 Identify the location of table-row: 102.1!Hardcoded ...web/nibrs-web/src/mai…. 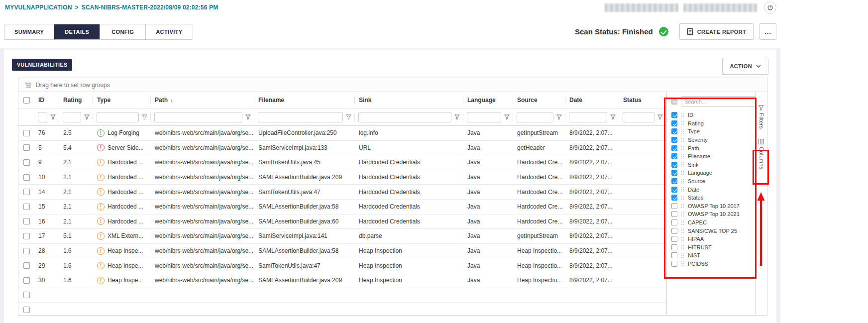
(342, 178).